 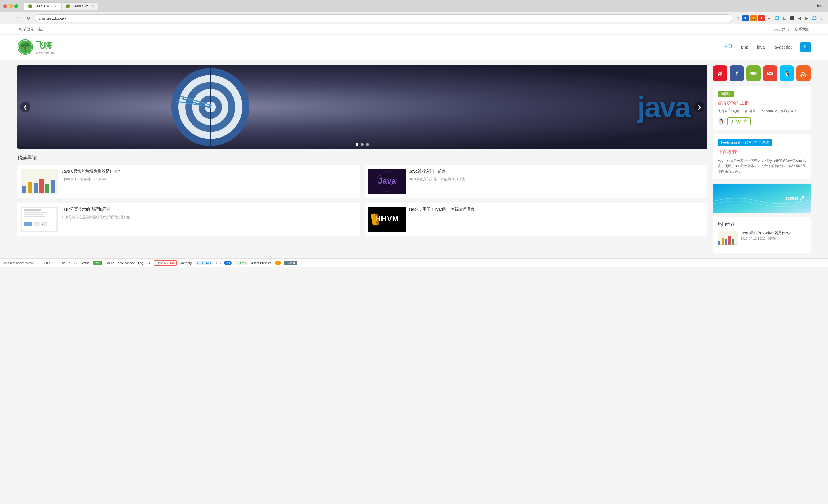 What do you see at coordinates (753, 18) in the screenshot?
I see `ext2-icon: 🔔` at bounding box center [753, 18].